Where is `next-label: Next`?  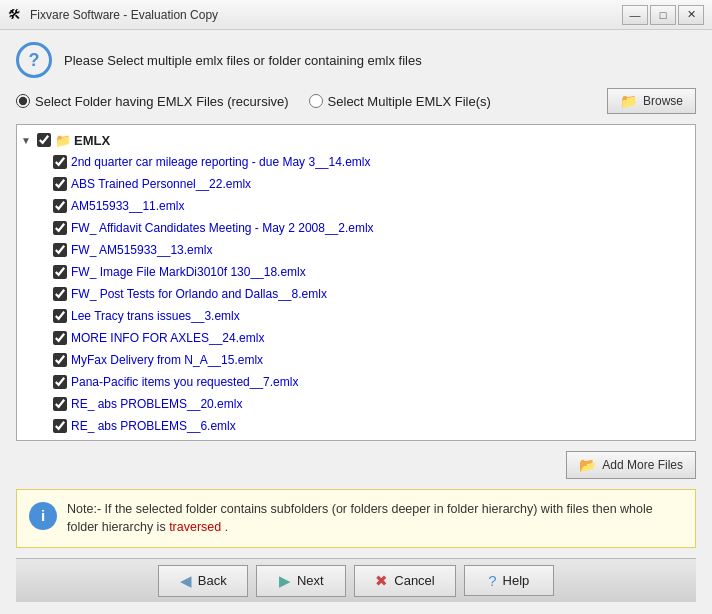
next-label: Next is located at coordinates (310, 580).